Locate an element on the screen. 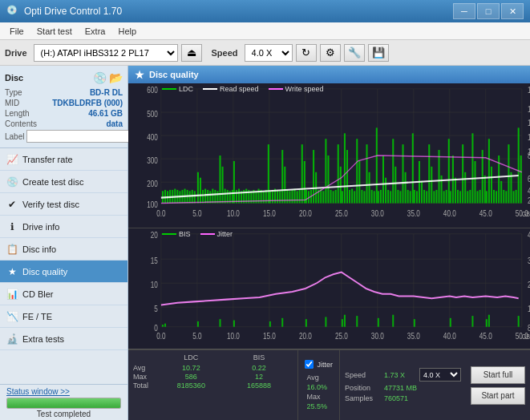 The width and height of the screenshot is (530, 420). disc-icon-1: 💿 is located at coordinates (99, 78).